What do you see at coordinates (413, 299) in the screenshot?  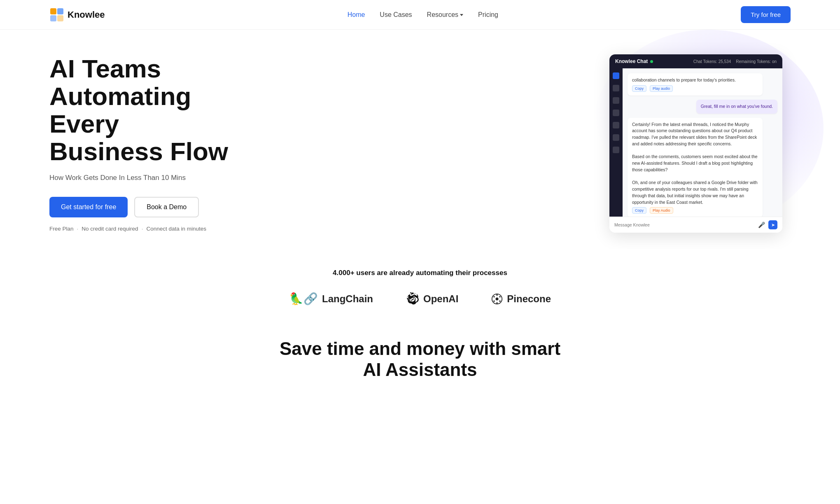 I see `openai-icon` at bounding box center [413, 299].